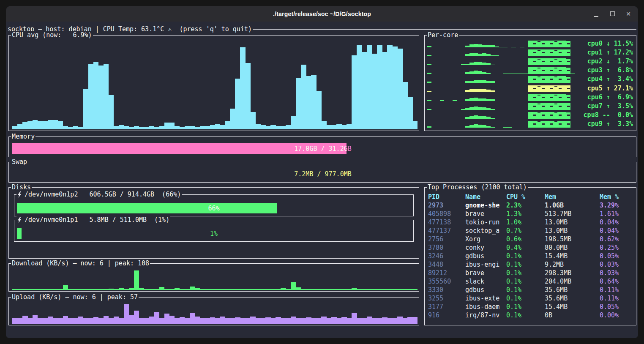 The image size is (644, 344). What do you see at coordinates (93, 220) in the screenshot?
I see `disk-title: /dev/nvme0n1p1 5.8MB / 511.0MB (1%)` at bounding box center [93, 220].